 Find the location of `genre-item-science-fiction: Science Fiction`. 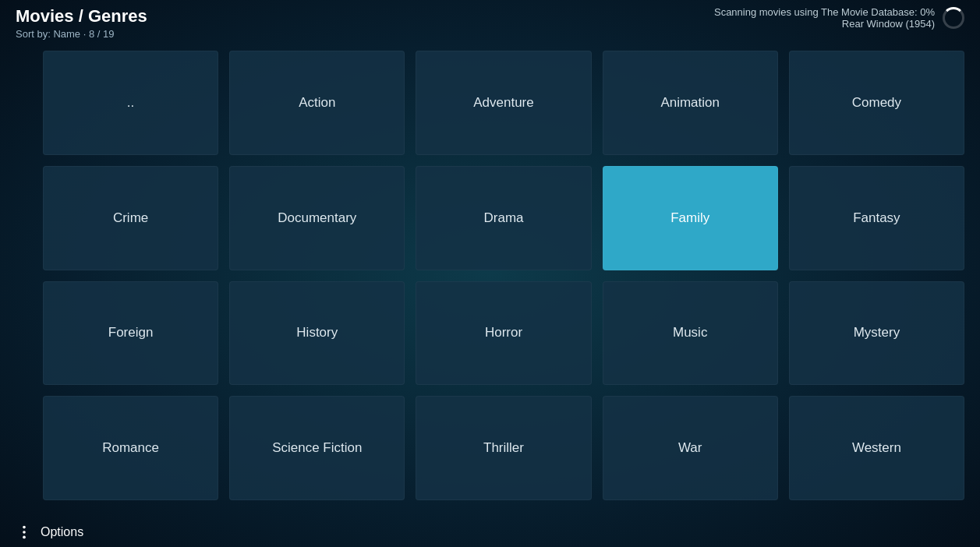

genre-item-science-fiction: Science Fiction is located at coordinates (317, 448).